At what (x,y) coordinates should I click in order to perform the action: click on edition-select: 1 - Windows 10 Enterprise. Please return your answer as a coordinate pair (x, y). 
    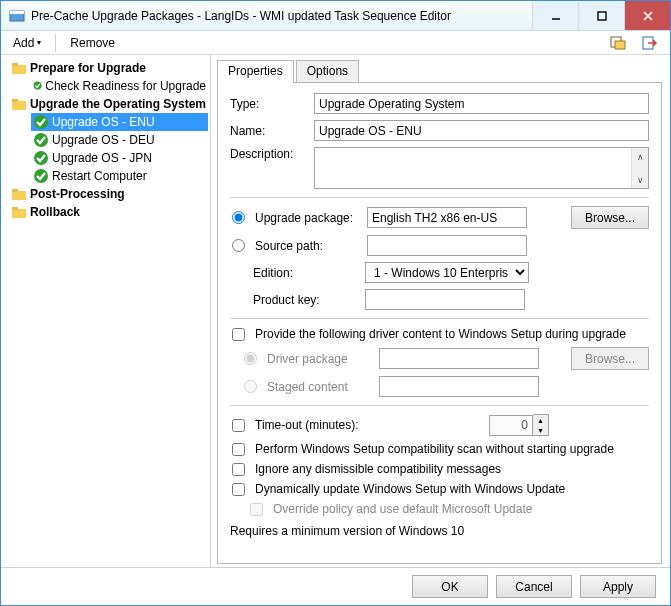
    Looking at the image, I should click on (447, 272).